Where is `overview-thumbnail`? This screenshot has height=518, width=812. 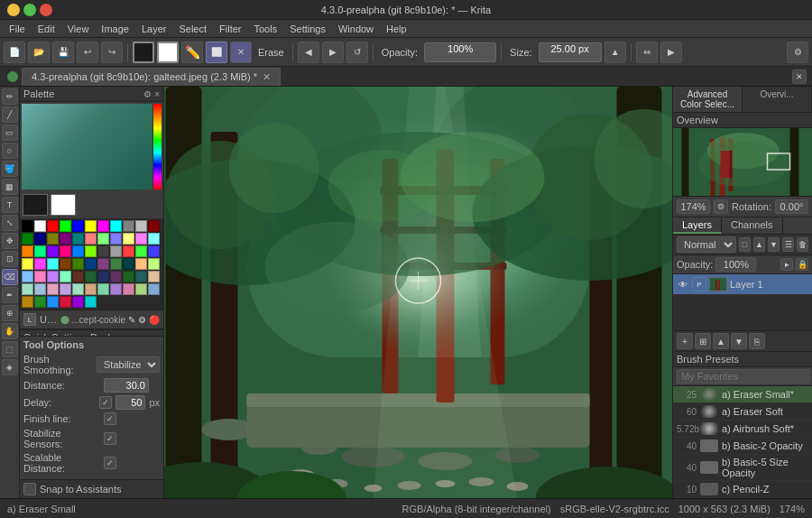 overview-thumbnail is located at coordinates (743, 162).